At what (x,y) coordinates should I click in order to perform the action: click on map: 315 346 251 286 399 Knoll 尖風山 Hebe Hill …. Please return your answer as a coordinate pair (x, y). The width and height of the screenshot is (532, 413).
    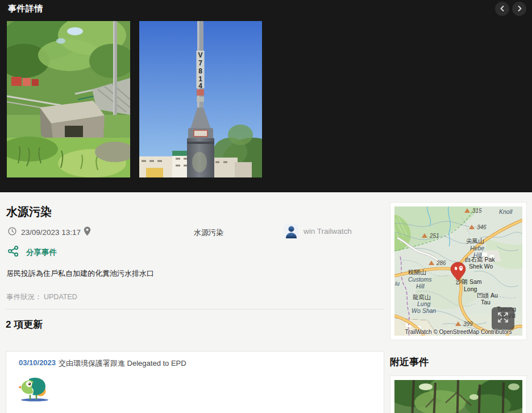
    Looking at the image, I should click on (458, 271).